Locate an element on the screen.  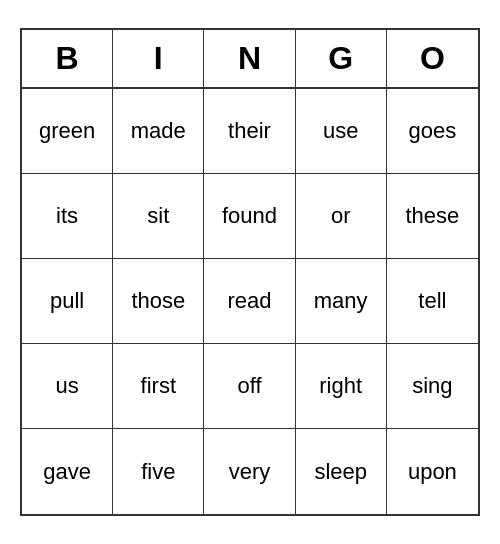
cell-r3-c3: right is located at coordinates (342, 386).